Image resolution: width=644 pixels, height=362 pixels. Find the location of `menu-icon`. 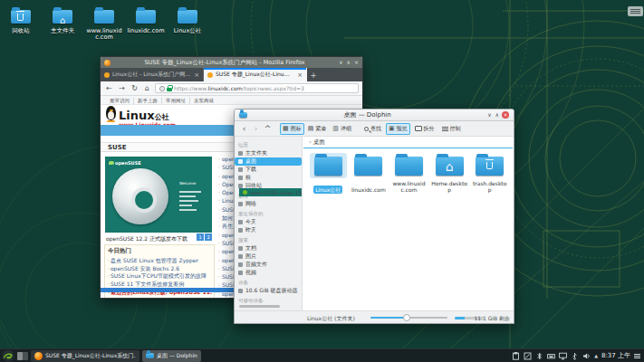

menu-icon is located at coordinates (446, 129).